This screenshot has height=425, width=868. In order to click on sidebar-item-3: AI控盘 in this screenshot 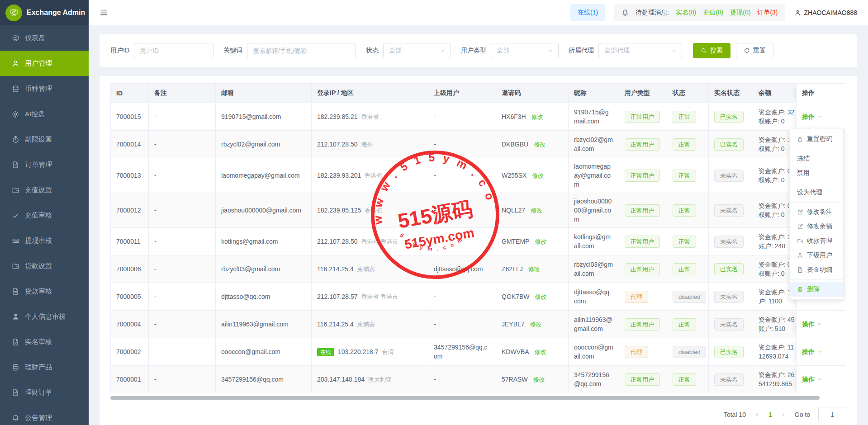, I will do `click(44, 114)`.